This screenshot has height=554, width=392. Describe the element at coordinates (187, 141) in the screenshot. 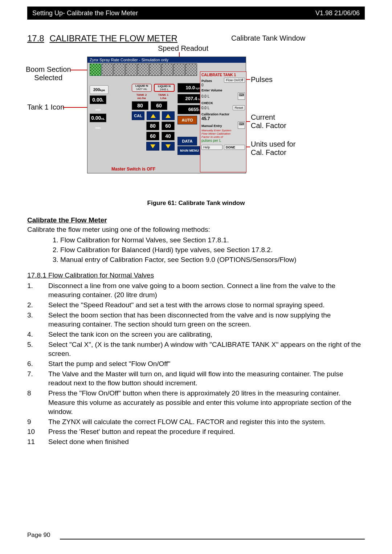

I see `data-button: DATA` at that location.